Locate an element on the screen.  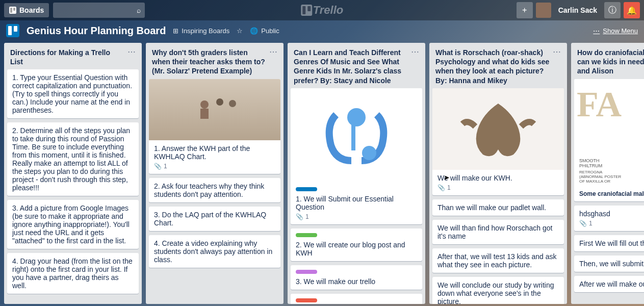
visibility-button: 🌐 Public is located at coordinates (264, 31).